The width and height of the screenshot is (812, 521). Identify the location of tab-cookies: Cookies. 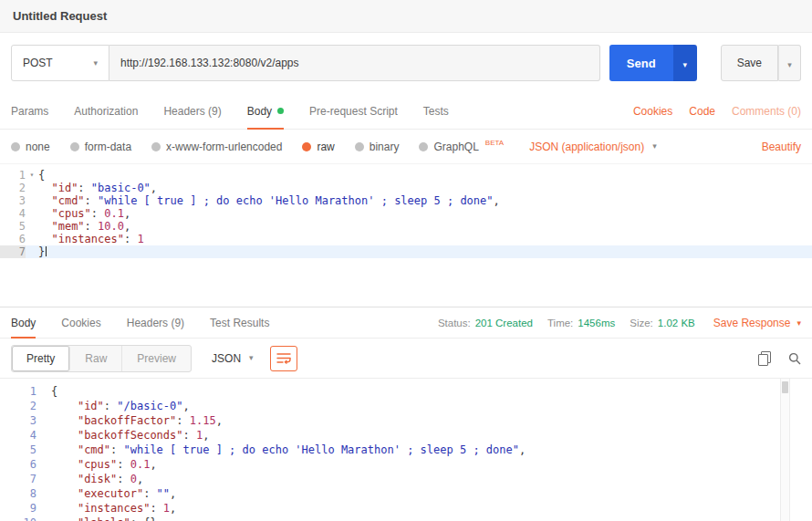
(80, 323).